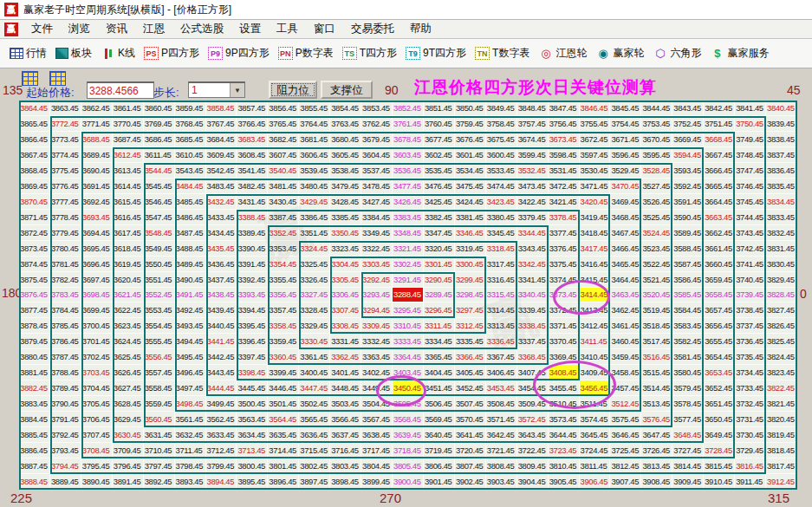 Image resolution: width=812 pixels, height=507 pixels. I want to click on start-price-input, so click(120, 90).